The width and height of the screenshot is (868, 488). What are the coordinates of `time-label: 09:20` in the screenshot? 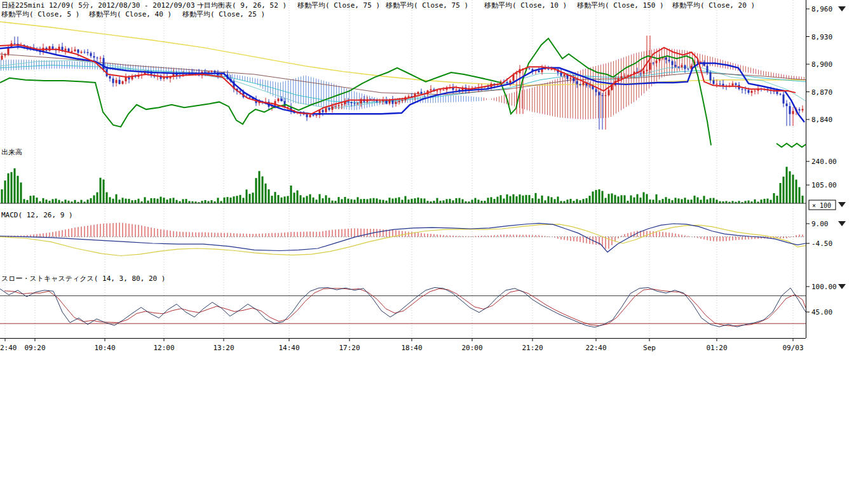 It's located at (34, 348).